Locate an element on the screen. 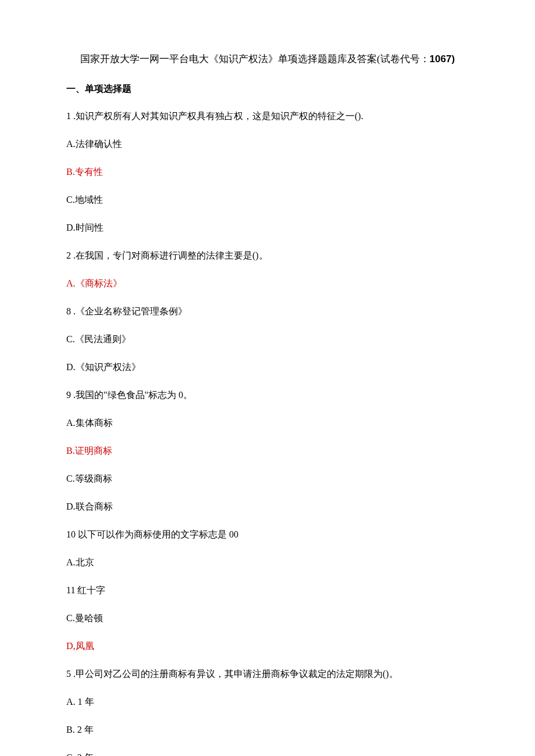  option-line: C.地域性 is located at coordinates (277, 200).